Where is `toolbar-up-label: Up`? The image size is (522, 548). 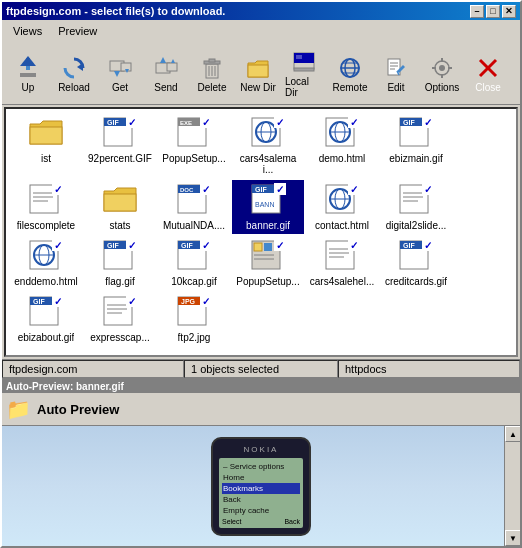 toolbar-up-label: Up is located at coordinates (28, 88).